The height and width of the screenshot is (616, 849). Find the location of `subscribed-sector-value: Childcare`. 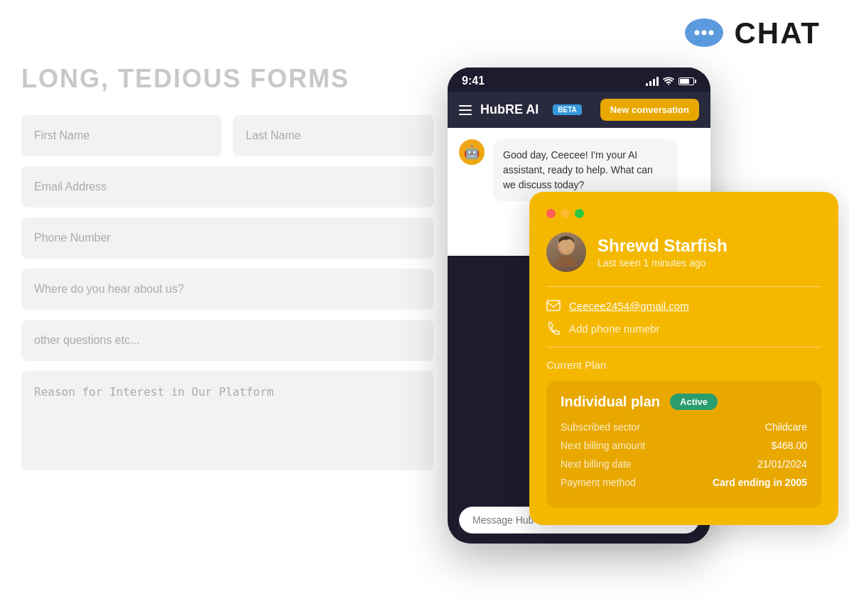

subscribed-sector-value: Childcare is located at coordinates (786, 427).